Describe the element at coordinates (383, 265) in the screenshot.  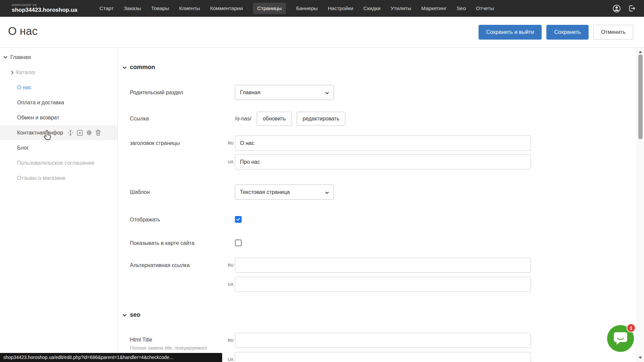
I see `alt-link-ru-input` at that location.